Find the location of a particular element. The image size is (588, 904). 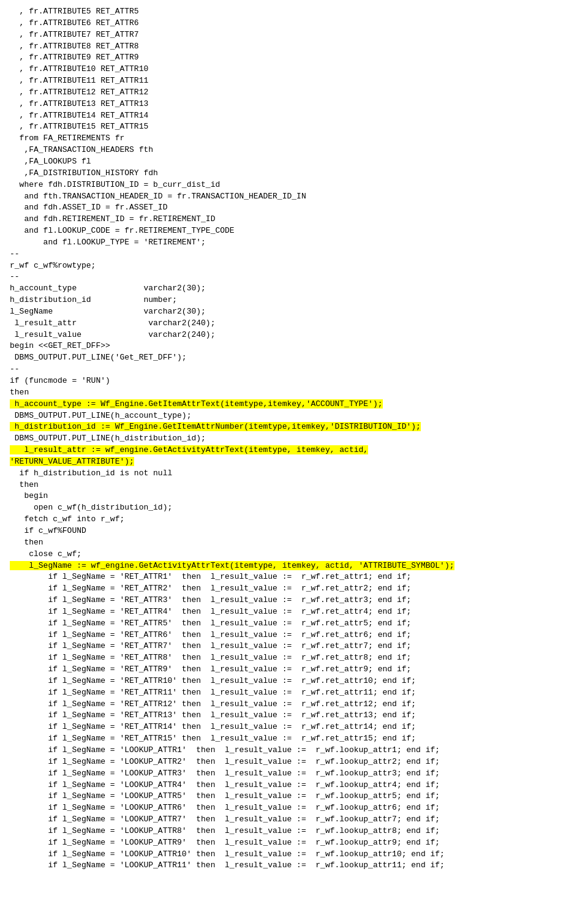

code-line: if l_SegName = 'RET_ATTR6' then l_result… is located at coordinates (294, 636).